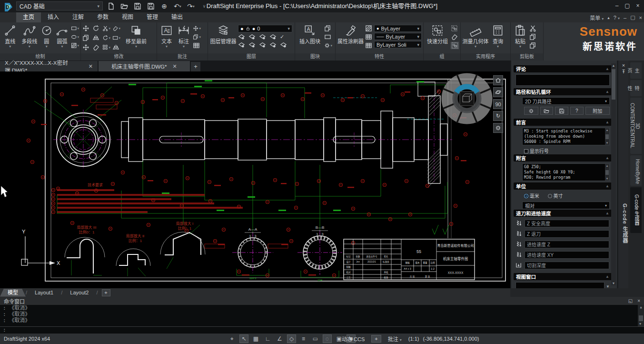 The width and height of the screenshot is (644, 344). What do you see at coordinates (13, 293) in the screenshot?
I see `model-tab: 模型` at bounding box center [13, 293].